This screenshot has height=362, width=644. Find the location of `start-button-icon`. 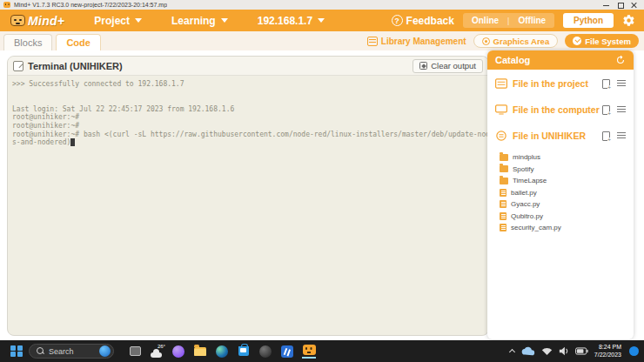

start-button-icon is located at coordinates (17, 352).